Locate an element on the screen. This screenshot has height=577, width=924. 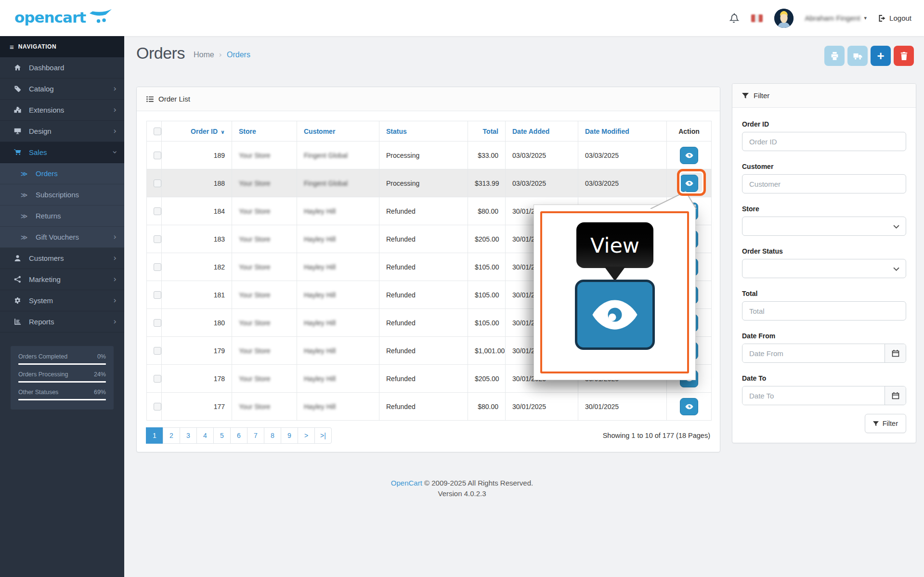
sidebar-item-label: Catalog is located at coordinates (41, 89).